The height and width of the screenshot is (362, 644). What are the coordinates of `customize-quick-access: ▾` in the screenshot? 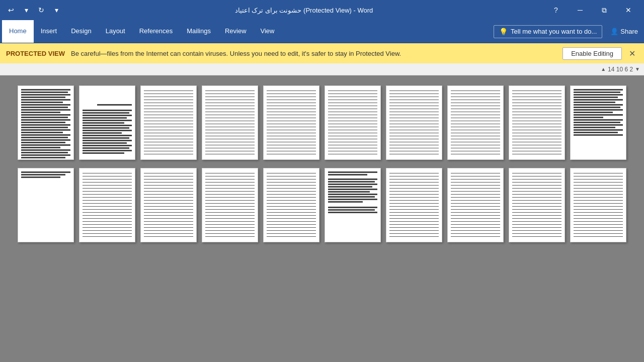 It's located at (56, 10).